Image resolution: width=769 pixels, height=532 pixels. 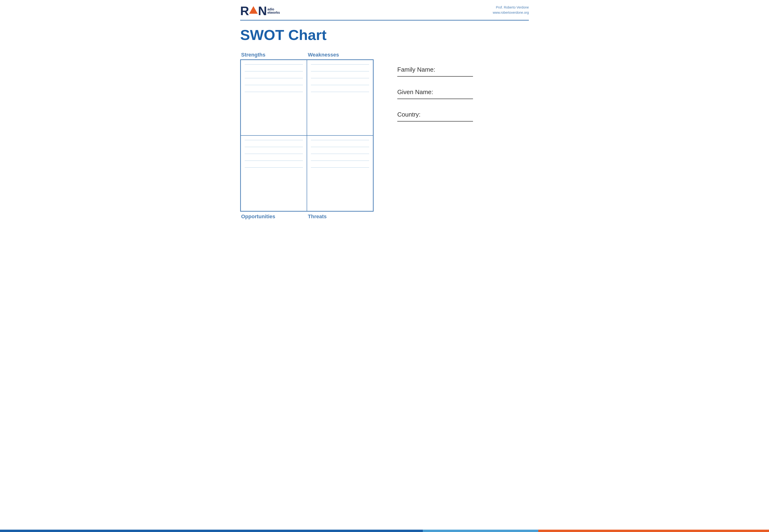 I want to click on swot-cell-opportunities, so click(x=274, y=173).